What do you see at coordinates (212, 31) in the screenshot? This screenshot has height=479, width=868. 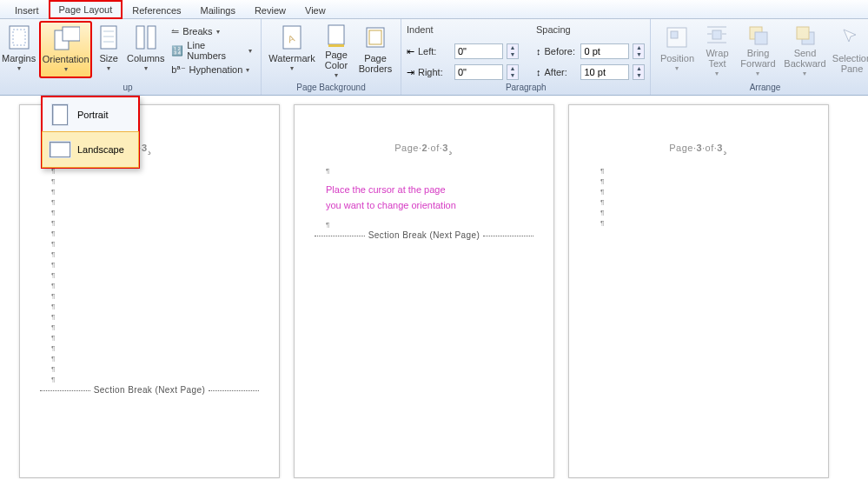 I see `breaks-button: ⥪Breaks▾` at bounding box center [212, 31].